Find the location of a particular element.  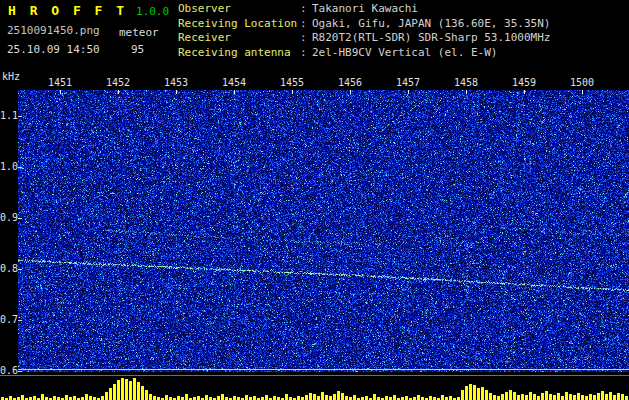

info-label-receiver: Receiver is located at coordinates (239, 38).